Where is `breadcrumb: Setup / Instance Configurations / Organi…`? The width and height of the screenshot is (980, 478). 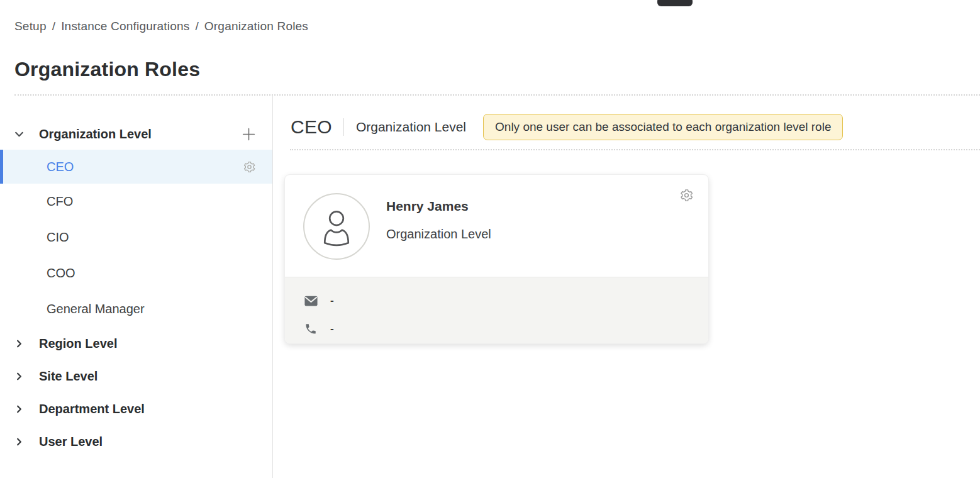
breadcrumb: Setup / Instance Configurations / Organi… is located at coordinates (161, 26).